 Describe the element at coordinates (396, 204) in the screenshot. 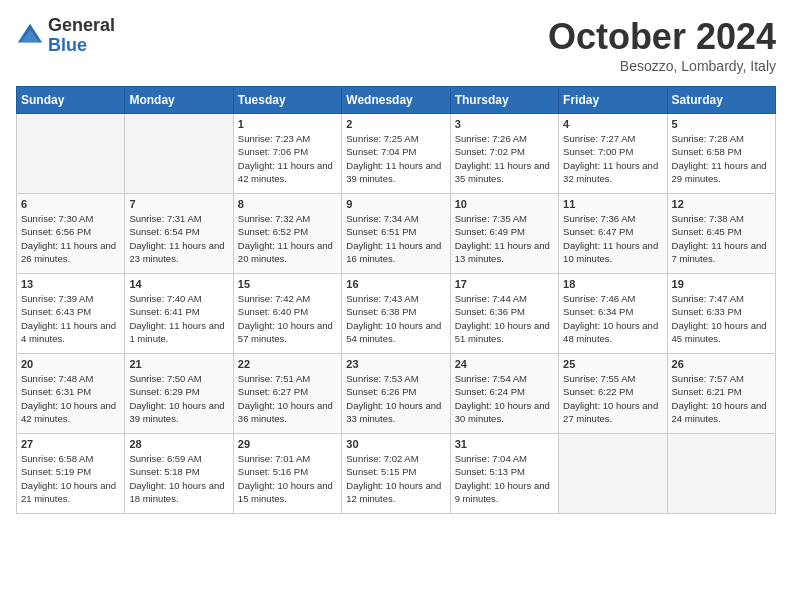

I see `day-number: 9` at that location.